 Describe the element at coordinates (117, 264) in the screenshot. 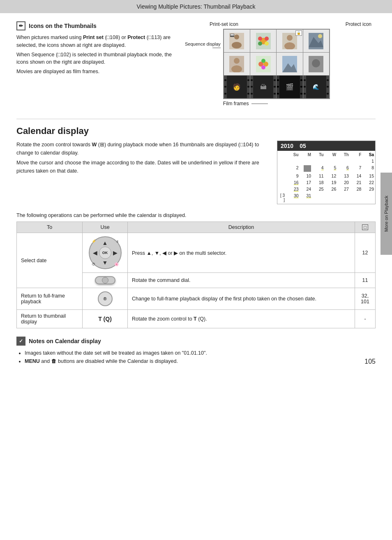

I see `macro-icon: 🌸` at that location.